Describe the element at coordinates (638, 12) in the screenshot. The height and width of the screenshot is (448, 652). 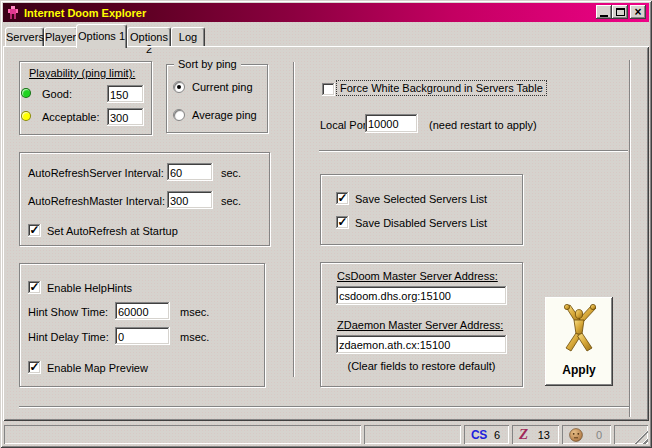
I see `close-icon: ×` at that location.